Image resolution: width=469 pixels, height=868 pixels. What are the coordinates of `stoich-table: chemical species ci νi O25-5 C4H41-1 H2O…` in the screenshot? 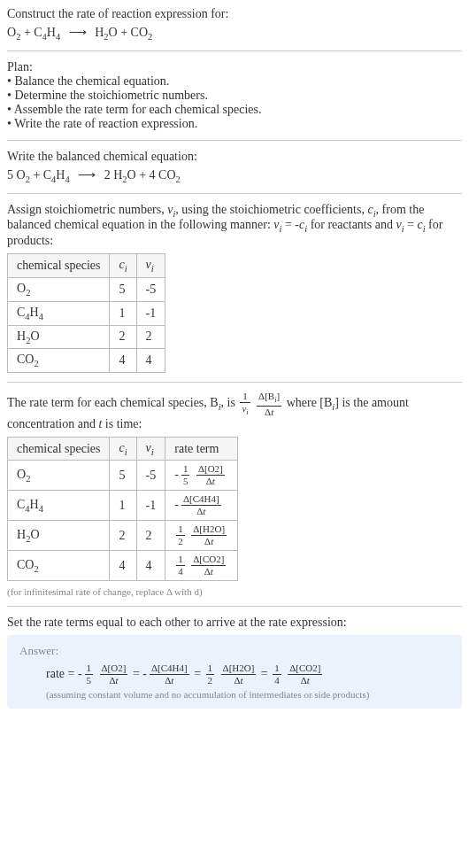 It's located at (87, 314).